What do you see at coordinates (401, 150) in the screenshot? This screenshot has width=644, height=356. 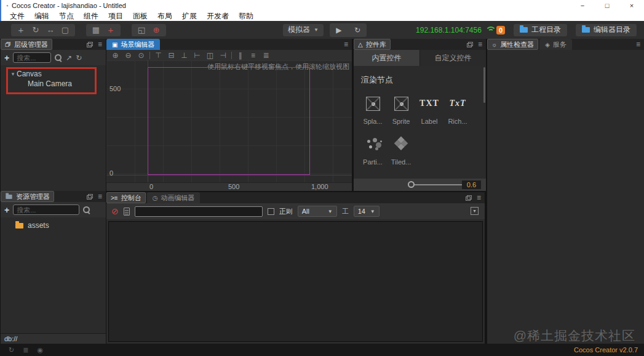 I see `control-item-tiledmap: Tiled...` at bounding box center [401, 150].